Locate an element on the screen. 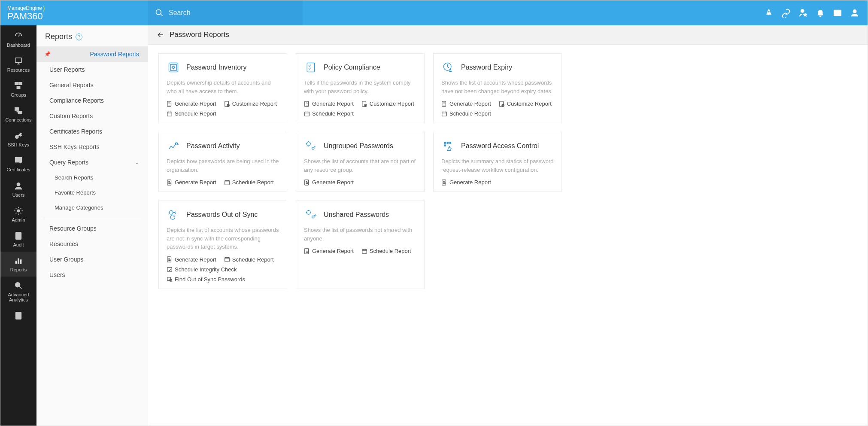  activity-icon is located at coordinates (173, 146).